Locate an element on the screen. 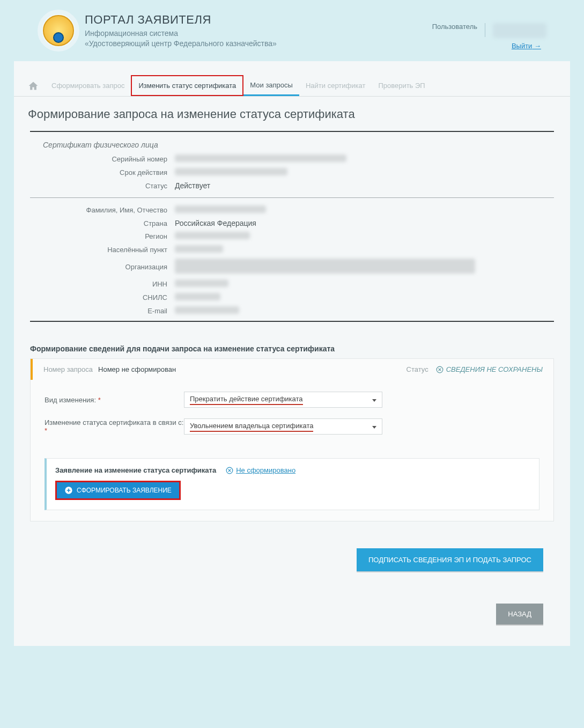 This screenshot has height=728, width=584. label-email: E-mail is located at coordinates (102, 311).